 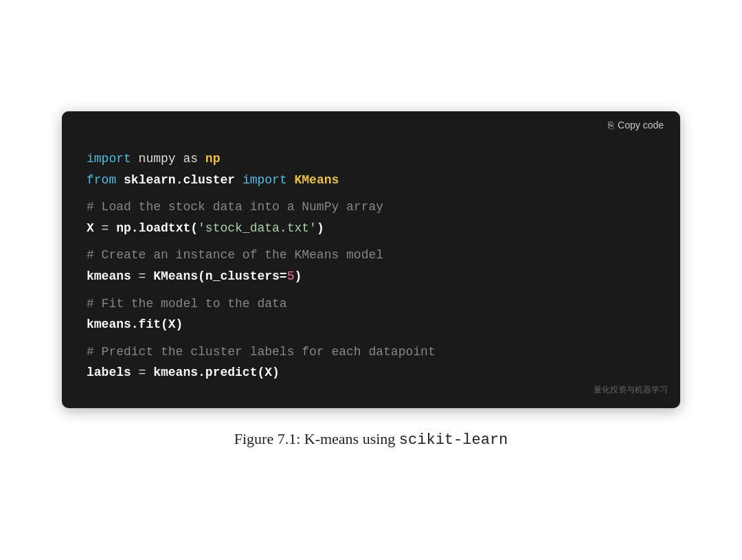 What do you see at coordinates (235, 207) in the screenshot?
I see `code-token: # Load the stock data into a NumPy array` at bounding box center [235, 207].